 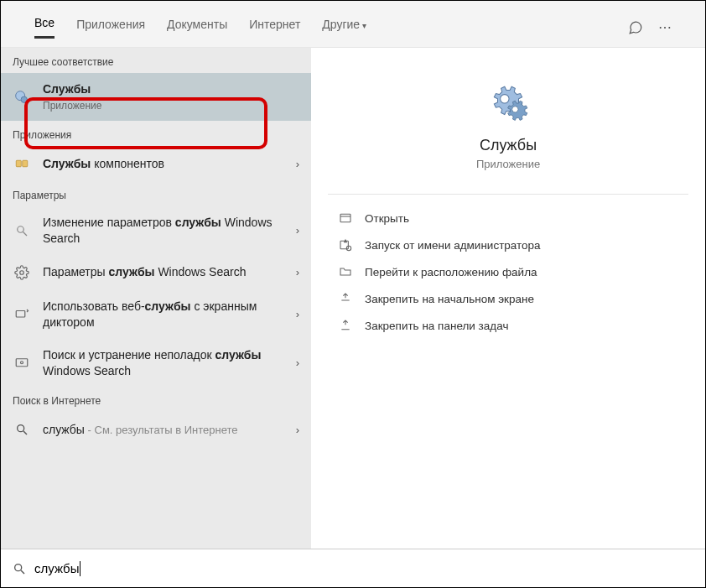 What do you see at coordinates (508, 146) in the screenshot?
I see `preview-title: Службы` at bounding box center [508, 146].